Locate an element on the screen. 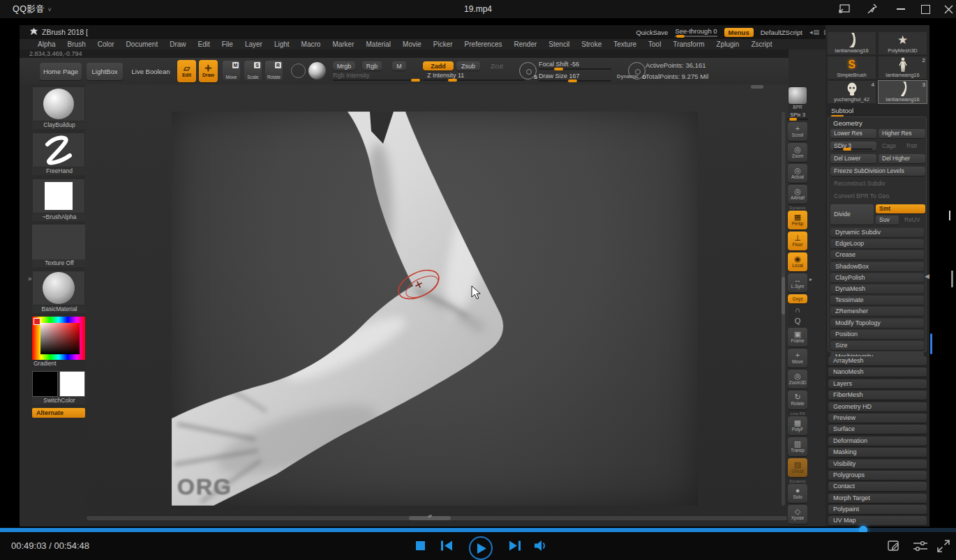 The height and width of the screenshot is (560, 956). divide-button: Divide is located at coordinates (852, 215).